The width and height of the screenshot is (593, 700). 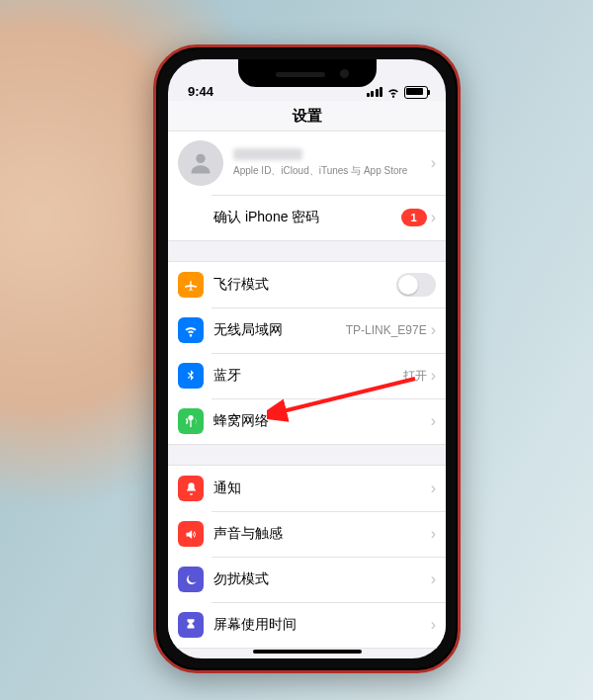 What do you see at coordinates (308, 376) in the screenshot?
I see `row-label: 蓝牙` at bounding box center [308, 376].